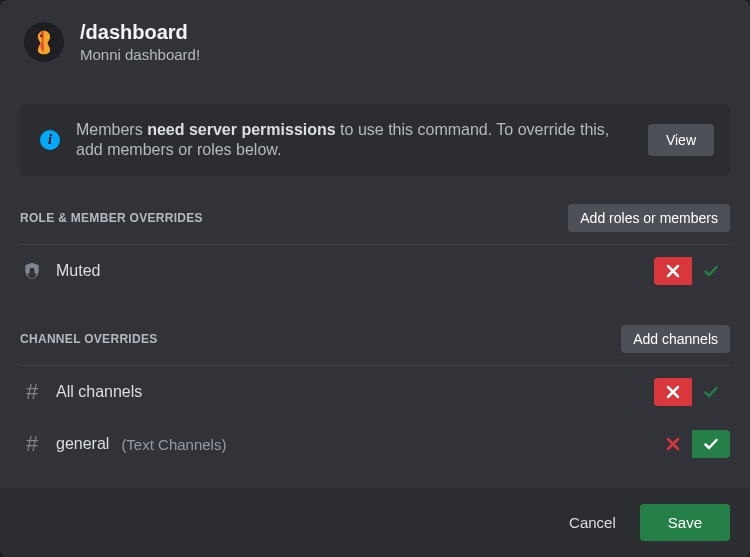  I want to click on command-subtitle: Monni dashboard!, so click(140, 55).